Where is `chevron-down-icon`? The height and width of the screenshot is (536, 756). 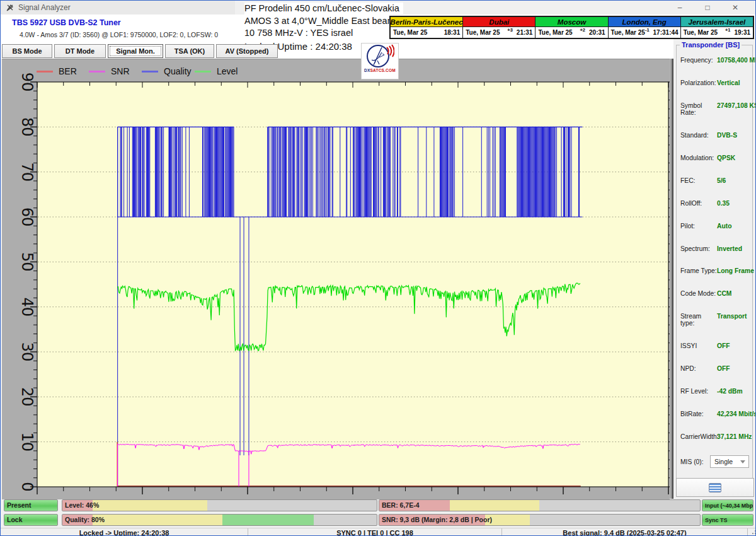
chevron-down-icon is located at coordinates (743, 462).